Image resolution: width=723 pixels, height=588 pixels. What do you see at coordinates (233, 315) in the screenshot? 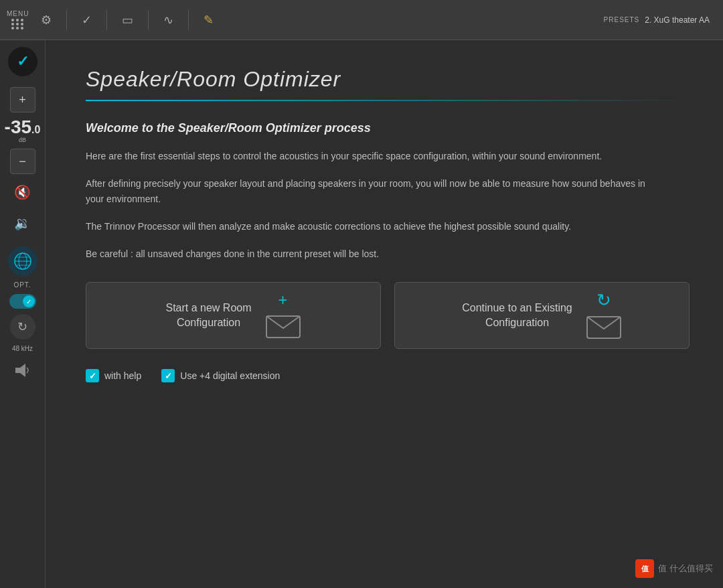
I see `new-config-button: Start a new RoomConfiguration +` at bounding box center [233, 315].